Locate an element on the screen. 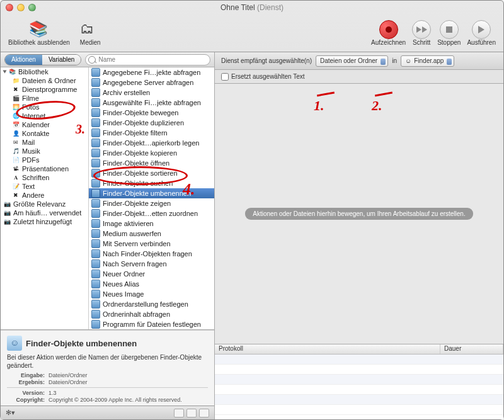  action-label: Finder-Objekte filtern is located at coordinates (135, 133).